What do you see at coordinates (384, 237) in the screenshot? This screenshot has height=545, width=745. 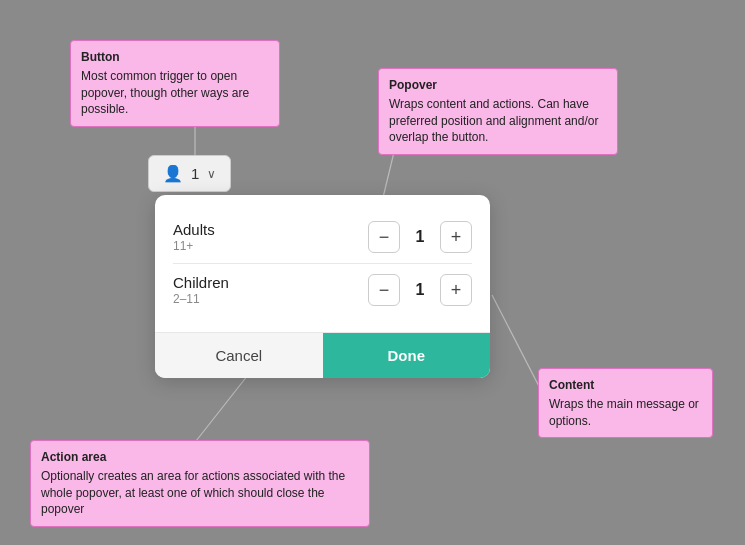 I see `adults-decrement-button: −` at bounding box center [384, 237].